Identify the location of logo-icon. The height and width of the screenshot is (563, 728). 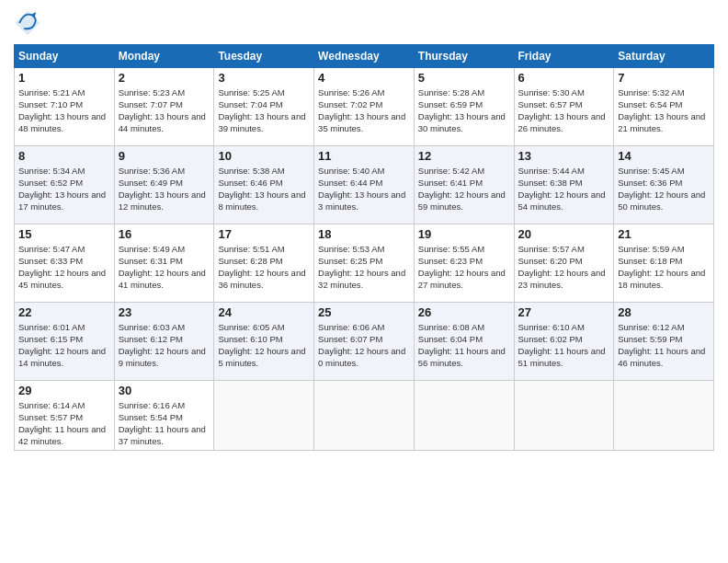
(28, 23).